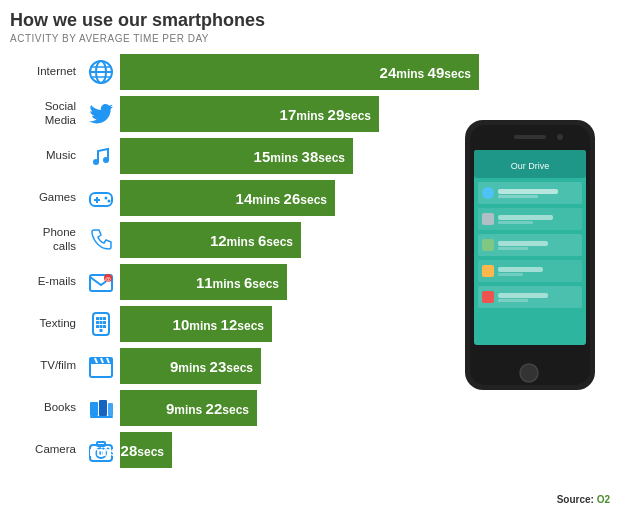 The height and width of the screenshot is (511, 620). What do you see at coordinates (46, 282) in the screenshot?
I see `bar-label-emails: E-mails` at bounding box center [46, 282].